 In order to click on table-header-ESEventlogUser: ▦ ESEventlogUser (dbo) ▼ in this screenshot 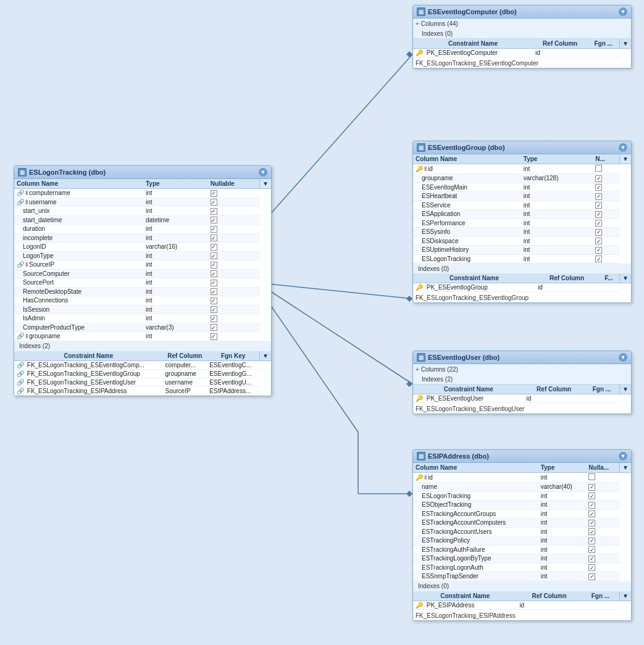, I will do `click(522, 358)`.